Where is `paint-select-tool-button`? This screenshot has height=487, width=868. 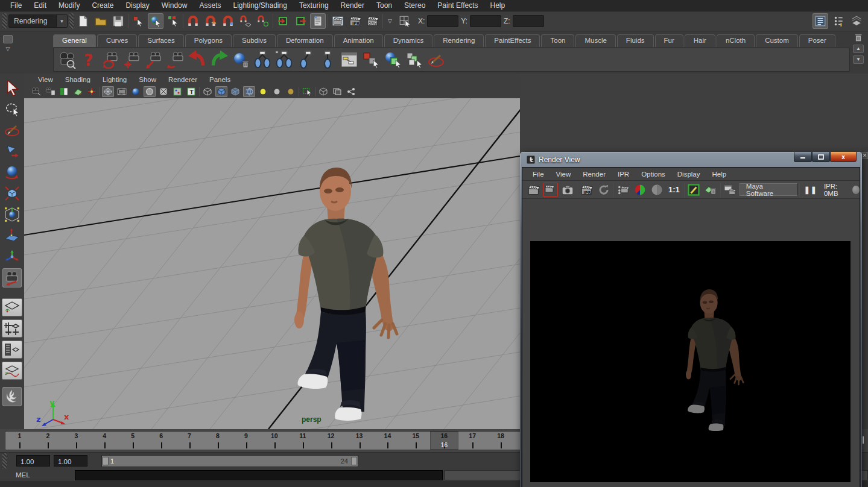
paint-select-tool-button is located at coordinates (12, 130).